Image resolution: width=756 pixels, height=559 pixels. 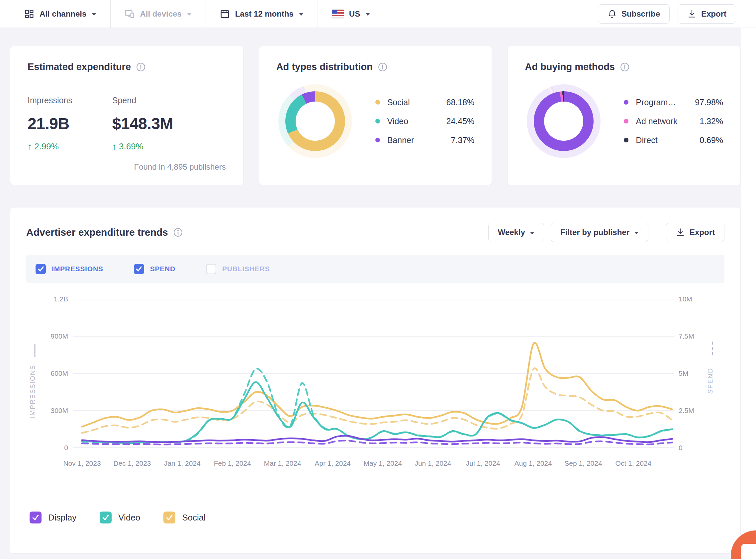 What do you see at coordinates (425, 140) in the screenshot?
I see `legend-row: Banner 7.37%` at bounding box center [425, 140].